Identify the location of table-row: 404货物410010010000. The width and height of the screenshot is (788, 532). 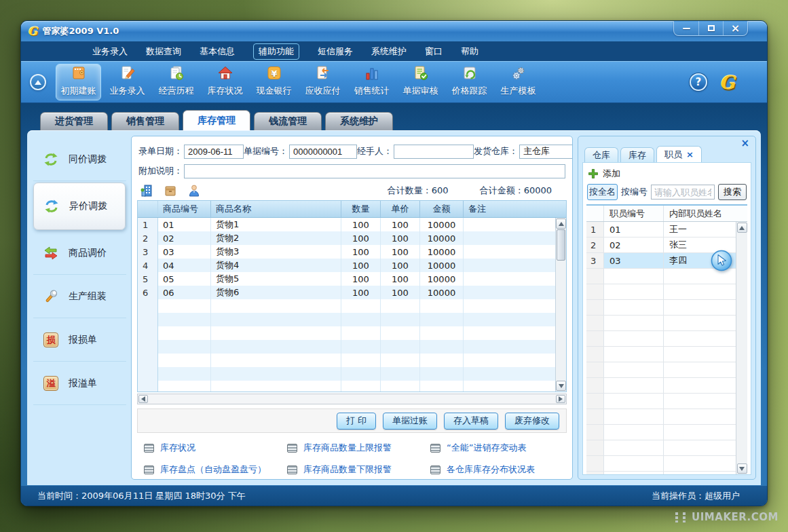
(346, 265).